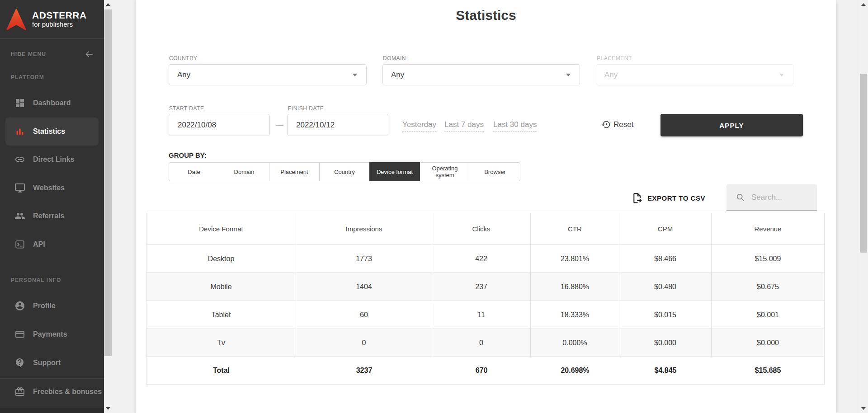 The image size is (868, 413). I want to click on sidebar-item-label: Websites, so click(49, 188).